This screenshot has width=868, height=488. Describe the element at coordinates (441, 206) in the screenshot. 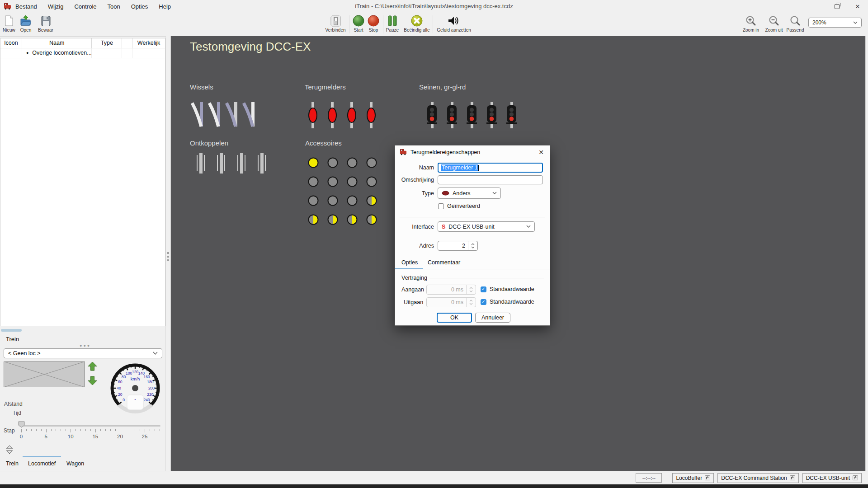

I see `geinverteerd-checkbox` at that location.